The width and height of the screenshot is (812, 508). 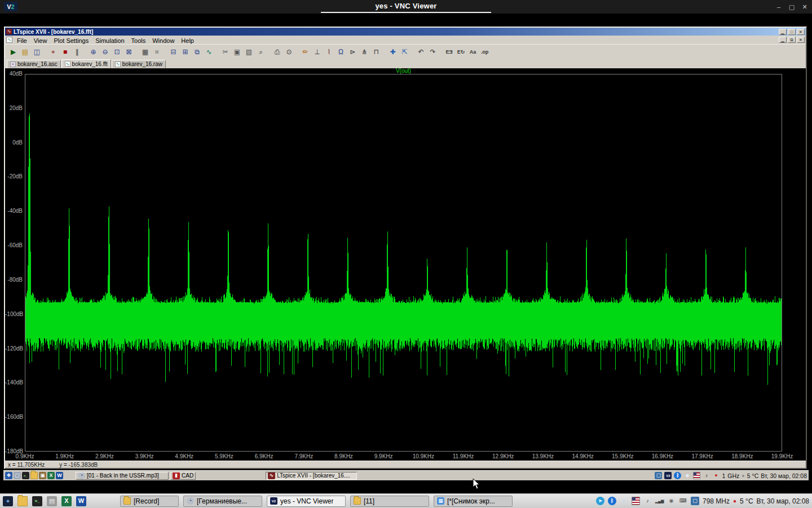 What do you see at coordinates (197, 52) in the screenshot?
I see `cascade-icon: ⧉` at bounding box center [197, 52].